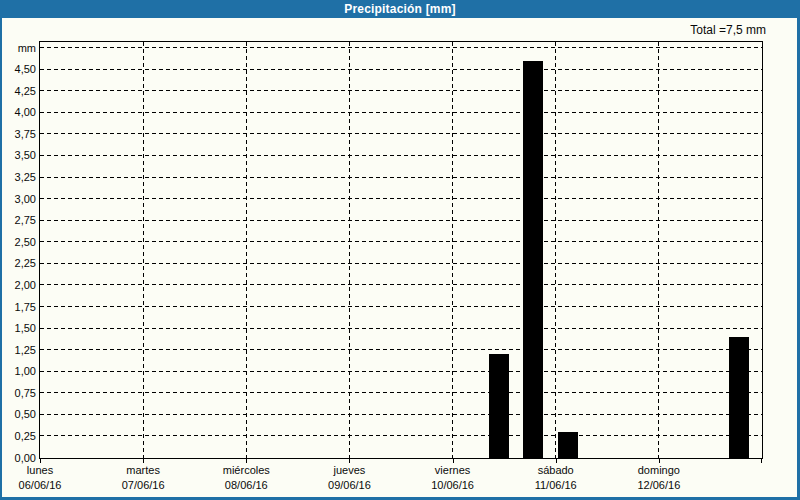 Image resolution: width=800 pixels, height=500 pixels. Describe the element at coordinates (18, 242) in the screenshot. I see `y-tick-label: 2,50` at that location.